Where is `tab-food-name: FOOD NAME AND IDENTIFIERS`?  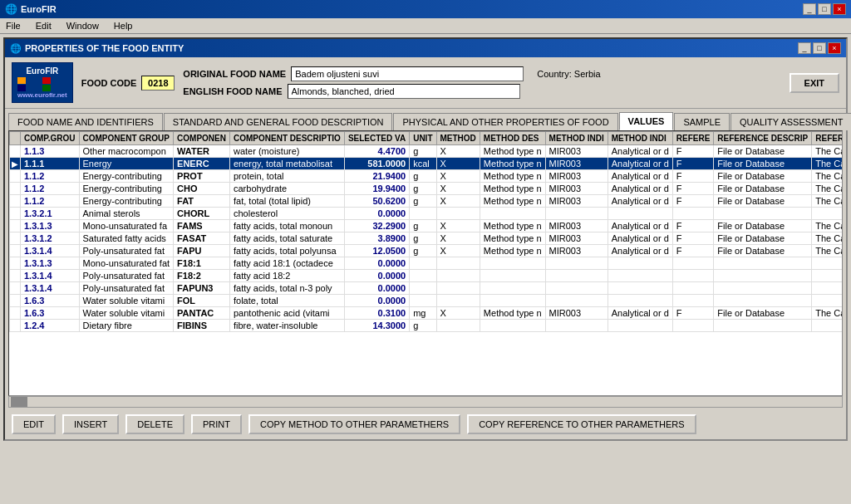 tab-food-name: FOOD NAME AND IDENTIFIERS is located at coordinates (86, 121).